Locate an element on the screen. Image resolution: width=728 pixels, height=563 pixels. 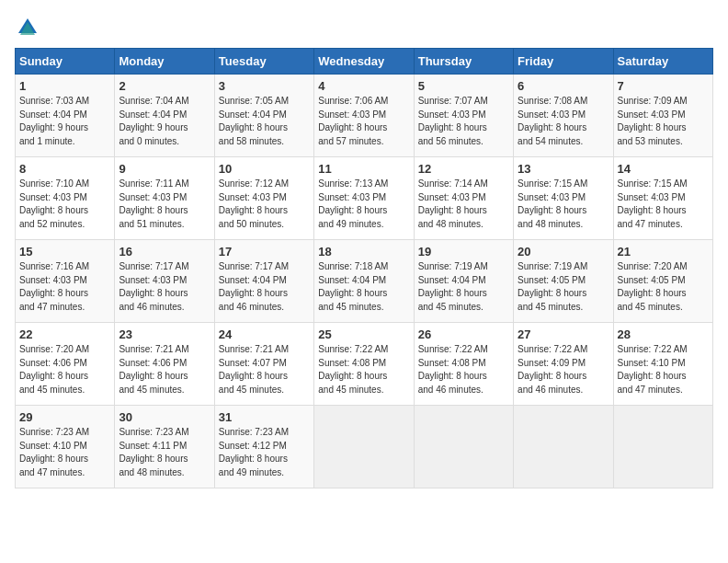
col-header-saturday: Saturday is located at coordinates (663, 62).